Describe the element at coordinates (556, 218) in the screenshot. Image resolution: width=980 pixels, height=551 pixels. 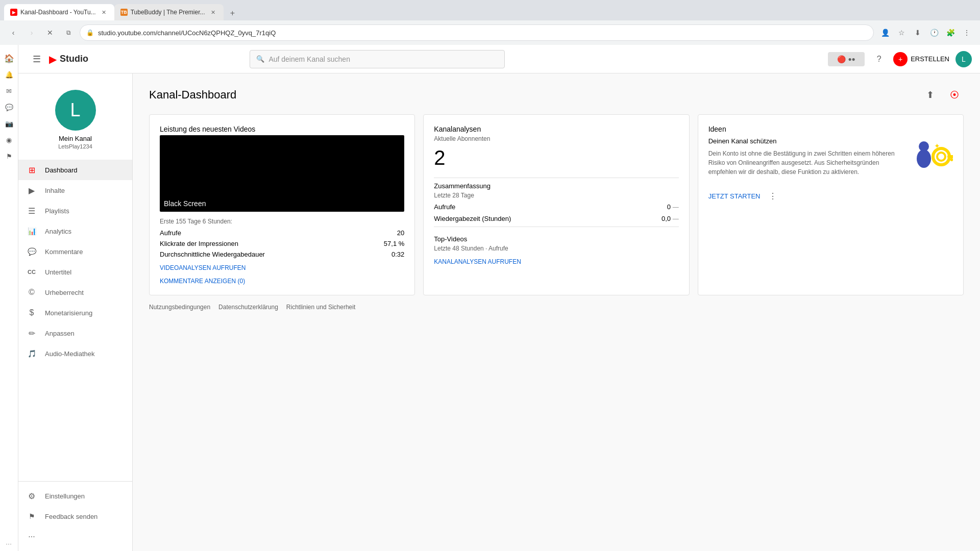
I see `analytics-row-wiedergabe: Wiedergabezeit (Stunden) 0,0 —` at that location.